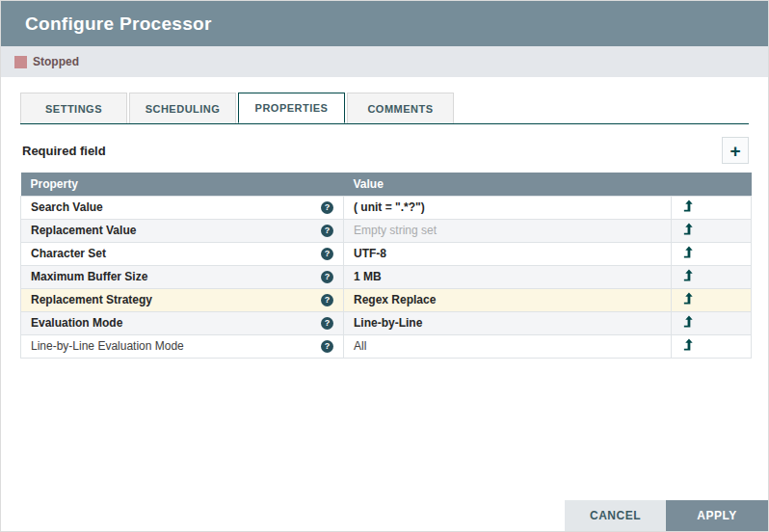  I want to click on tab-properties: PROPERTIES, so click(291, 108).